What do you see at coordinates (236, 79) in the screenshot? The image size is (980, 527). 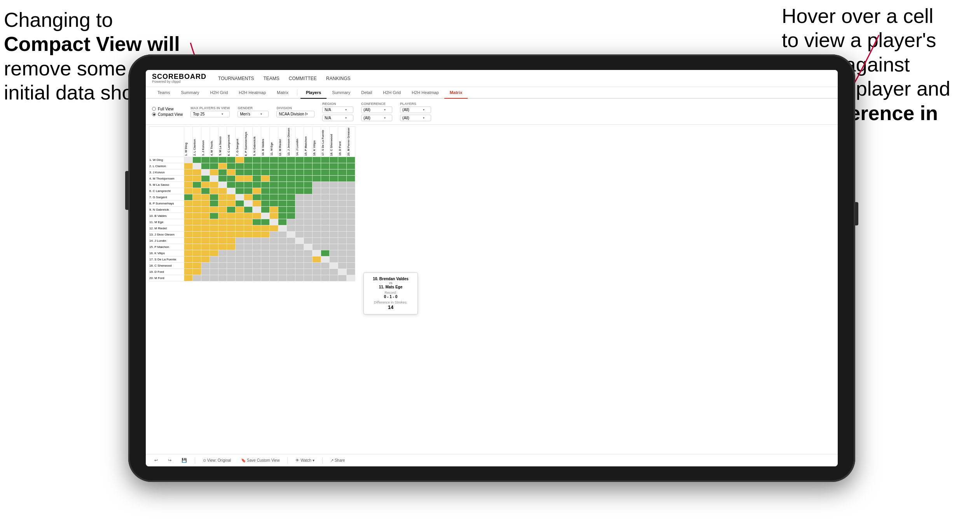 I see `nav-tournaments: TOURNAMENTS` at bounding box center [236, 79].